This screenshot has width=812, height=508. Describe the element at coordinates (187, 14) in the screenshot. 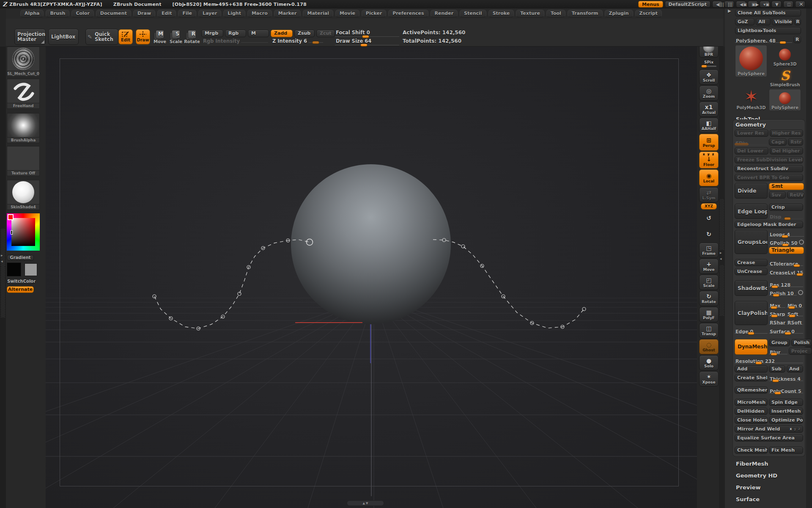

I see `menu-file: File` at that location.